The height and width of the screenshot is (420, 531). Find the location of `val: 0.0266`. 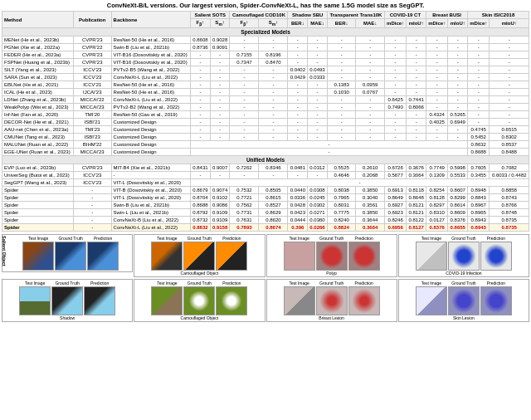

val: 0.0266 is located at coordinates (318, 227).